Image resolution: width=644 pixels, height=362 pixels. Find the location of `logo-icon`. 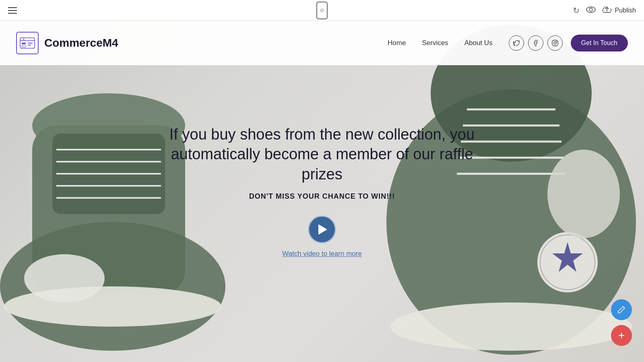

logo-icon is located at coordinates (27, 43).